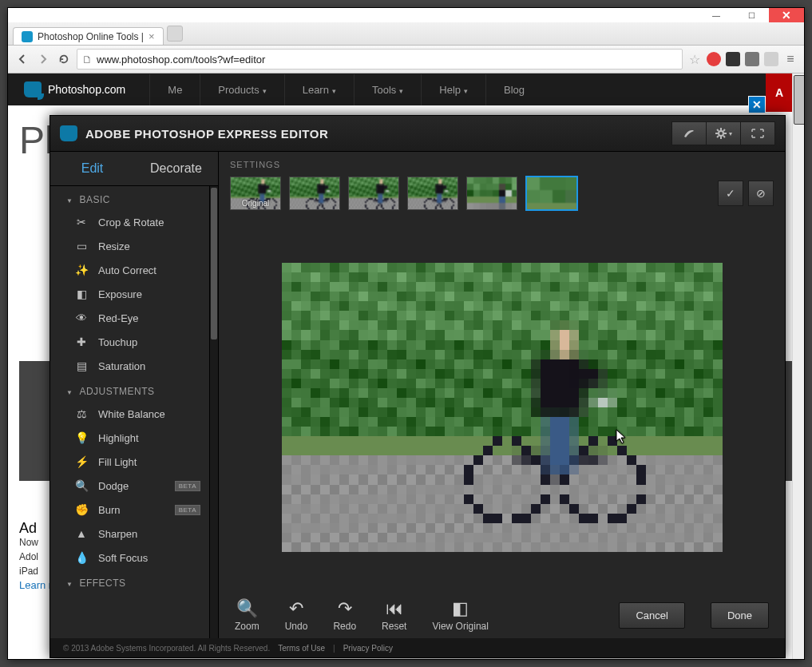  Describe the element at coordinates (380, 59) in the screenshot. I see `address-bar: 🗋 www.photoshop.com/tools?wf=editor` at that location.